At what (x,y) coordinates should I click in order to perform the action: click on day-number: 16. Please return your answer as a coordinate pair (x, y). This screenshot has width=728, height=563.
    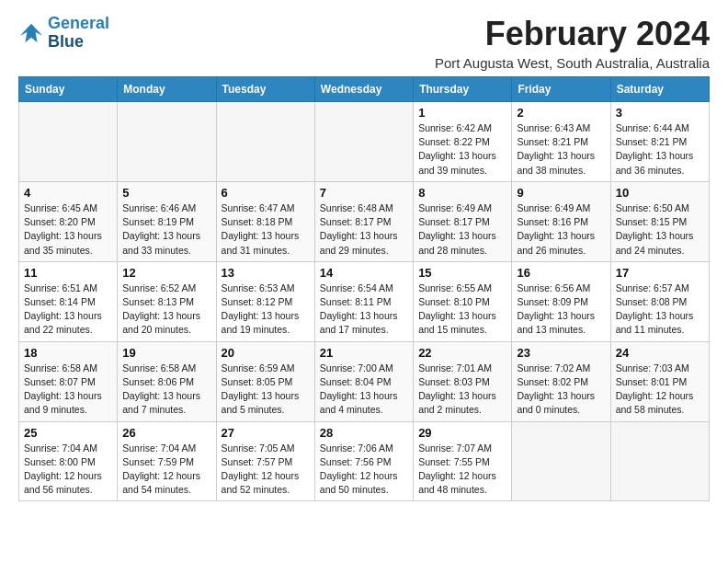
    Looking at the image, I should click on (561, 272).